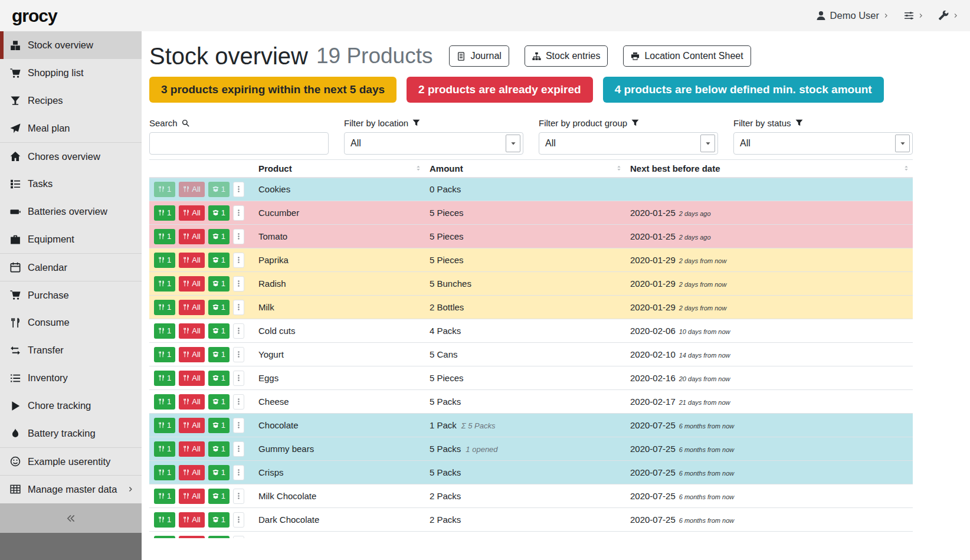  What do you see at coordinates (71, 518) in the screenshot?
I see `sidebar-collapse-button` at bounding box center [71, 518].